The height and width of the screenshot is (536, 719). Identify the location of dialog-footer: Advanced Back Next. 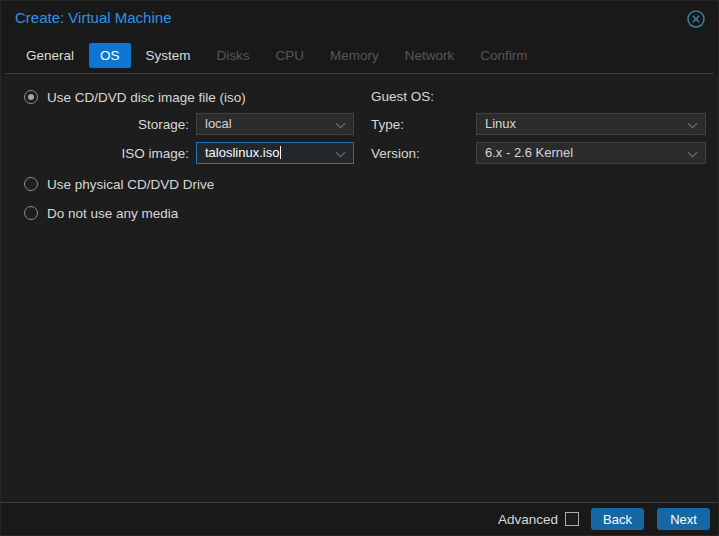
(360, 518).